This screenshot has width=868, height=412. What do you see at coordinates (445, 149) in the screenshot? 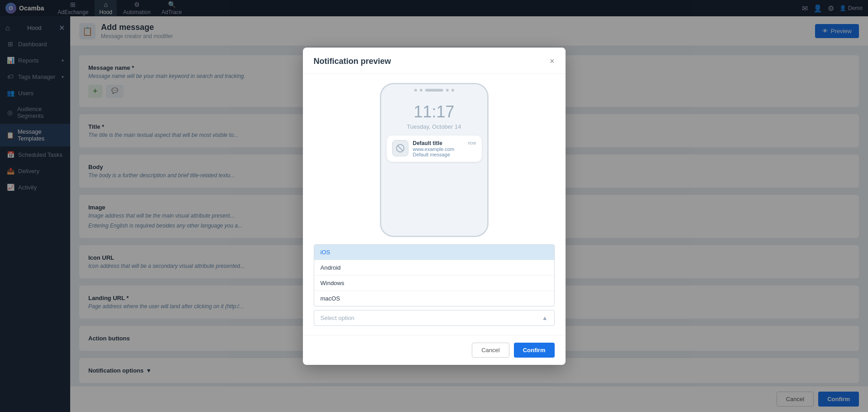
I see `notif-content: Default title now www.example.com Defaul…` at bounding box center [445, 149].